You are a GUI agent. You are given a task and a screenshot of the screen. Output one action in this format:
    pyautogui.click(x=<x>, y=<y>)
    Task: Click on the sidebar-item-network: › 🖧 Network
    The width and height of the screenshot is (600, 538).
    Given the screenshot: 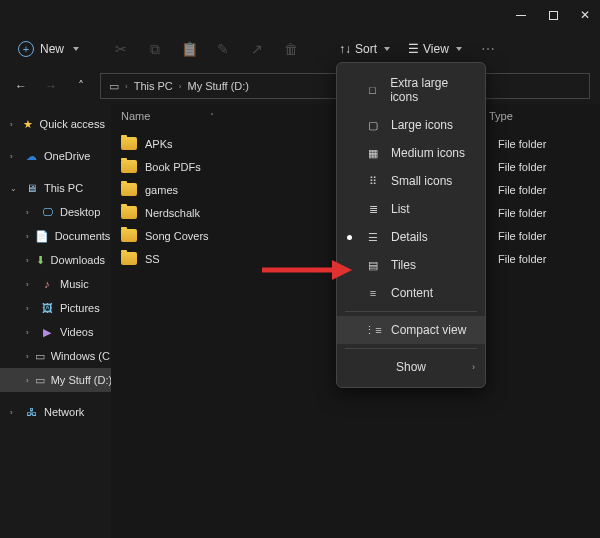 What is the action you would take?
    pyautogui.click(x=56, y=412)
    